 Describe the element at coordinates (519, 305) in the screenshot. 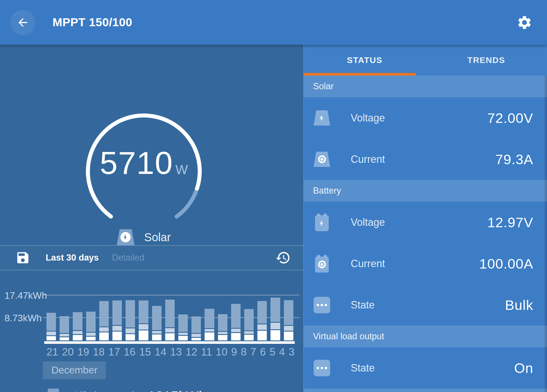

I see `row-value: Bulk` at that location.